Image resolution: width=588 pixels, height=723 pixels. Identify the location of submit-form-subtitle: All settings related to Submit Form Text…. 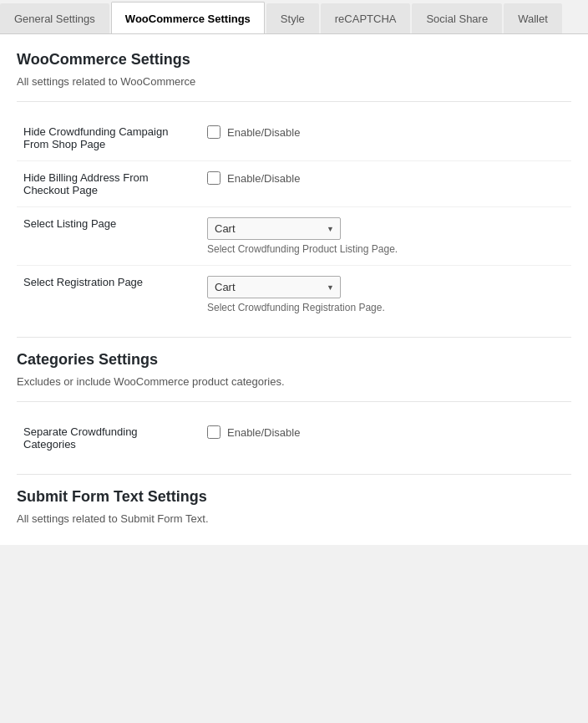
(294, 518).